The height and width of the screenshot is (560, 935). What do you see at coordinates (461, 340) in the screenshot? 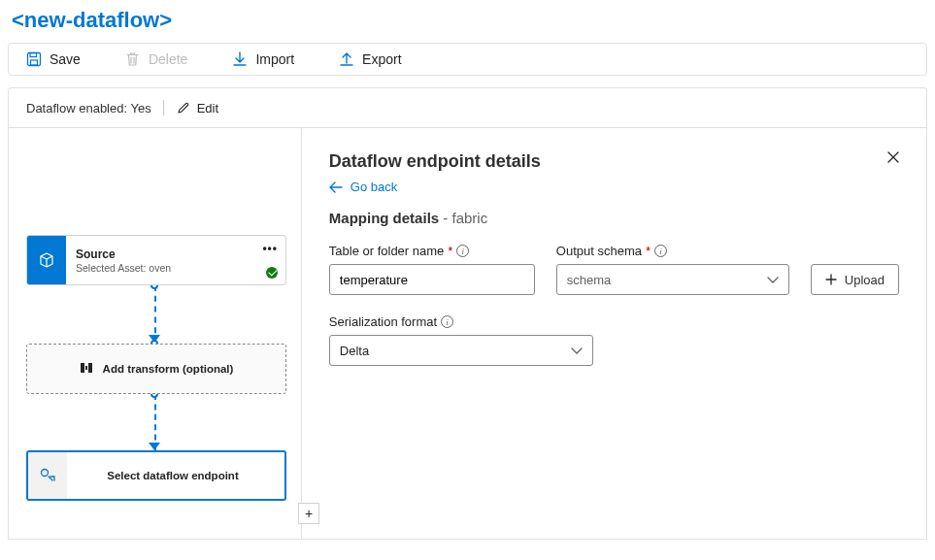
I see `serialization-field: Serialization format i Delta` at bounding box center [461, 340].